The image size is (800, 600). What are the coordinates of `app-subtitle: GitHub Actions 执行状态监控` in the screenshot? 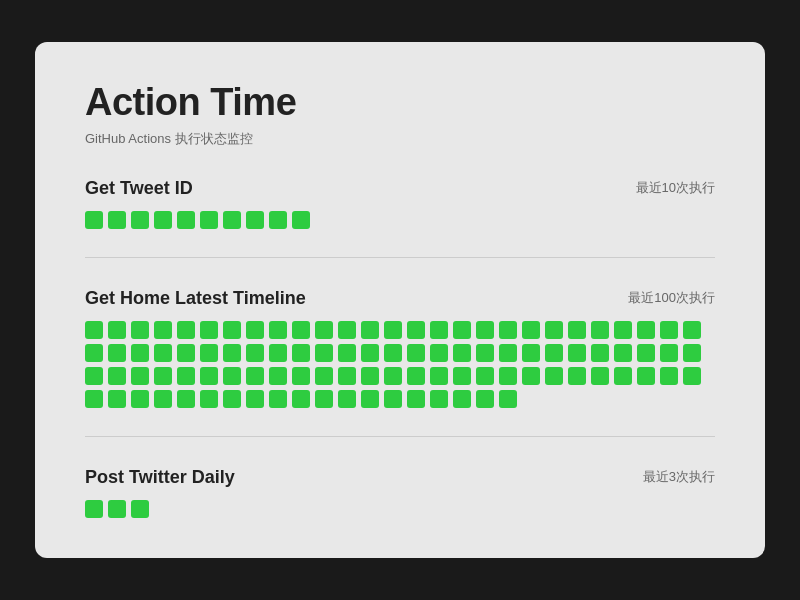 It's located at (400, 139).